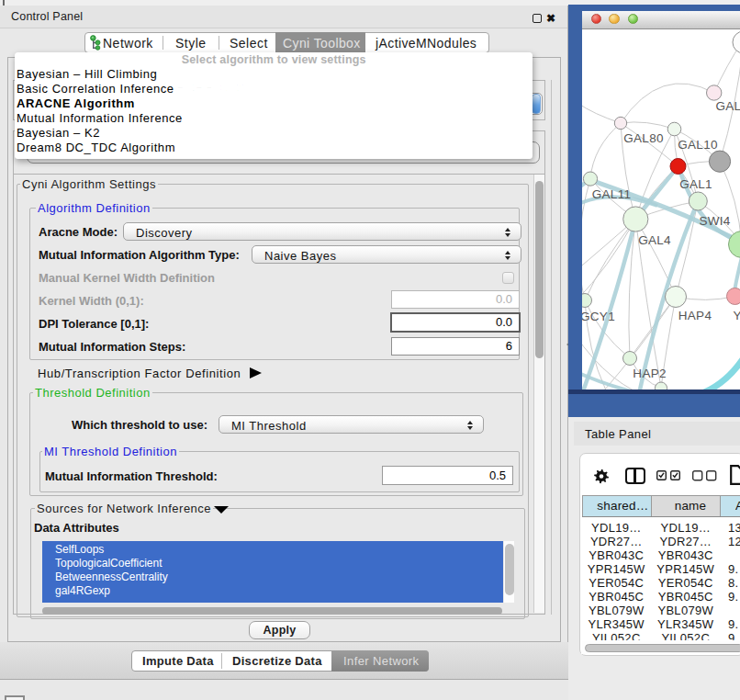  I want to click on svg-text: GCY1, so click(599, 316).